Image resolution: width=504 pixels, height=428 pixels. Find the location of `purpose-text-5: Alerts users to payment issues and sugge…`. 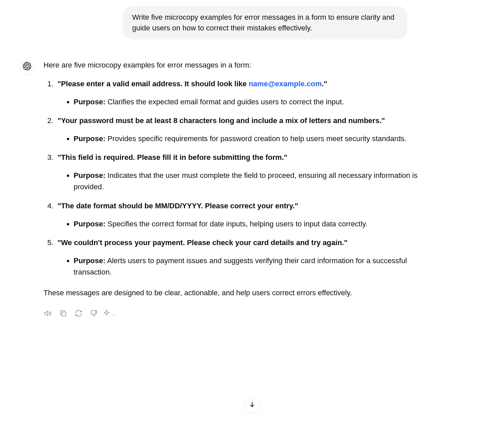

purpose-text-5: Alerts users to payment issues and sugge… is located at coordinates (240, 266).